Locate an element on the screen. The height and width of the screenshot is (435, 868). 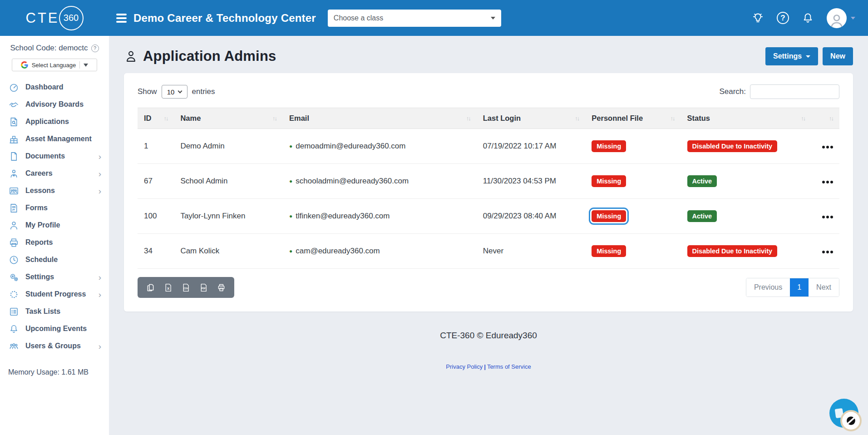
widget-logo-circle is located at coordinates (851, 420).